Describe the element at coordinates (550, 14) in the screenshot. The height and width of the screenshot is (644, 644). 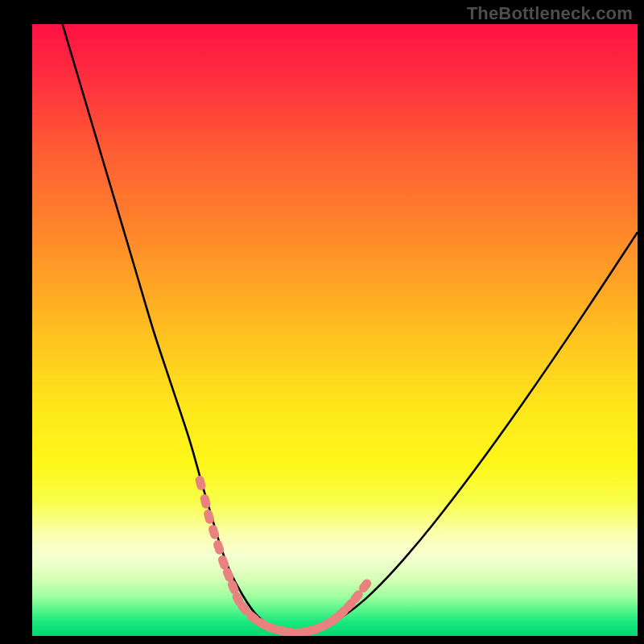
I see `watermark-text: TheBottleneck.com` at that location.